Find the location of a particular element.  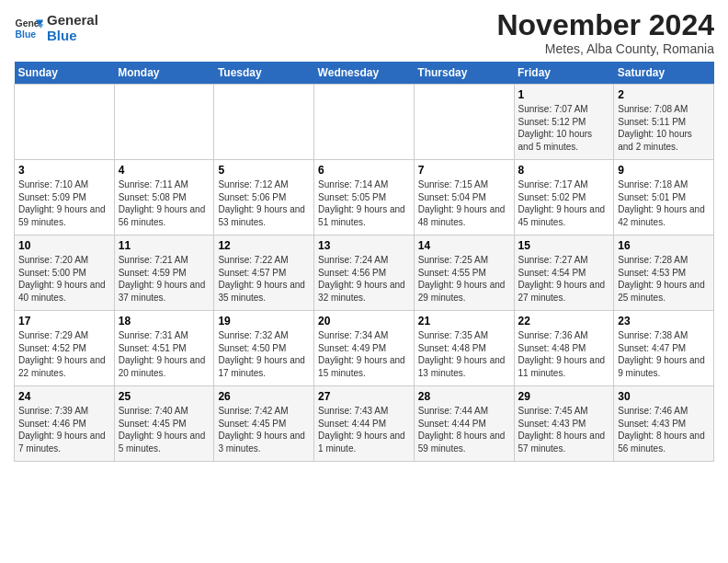

calendar-cell: 25Sunrise: 7:40 AM Sunset: 4:45 PM Dayli… is located at coordinates (164, 424).